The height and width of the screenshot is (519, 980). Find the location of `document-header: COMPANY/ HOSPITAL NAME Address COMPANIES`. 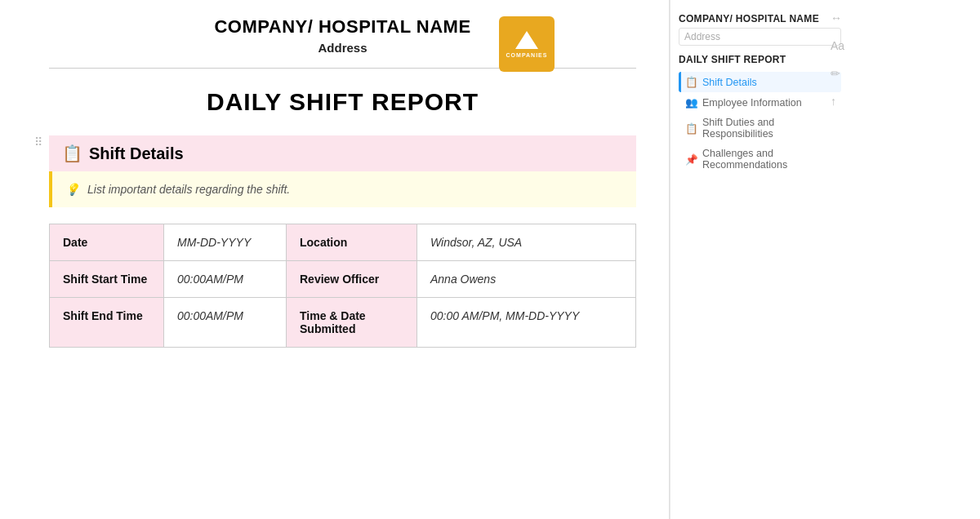

document-header: COMPANY/ HOSPITAL NAME Address COMPANIES is located at coordinates (343, 42).